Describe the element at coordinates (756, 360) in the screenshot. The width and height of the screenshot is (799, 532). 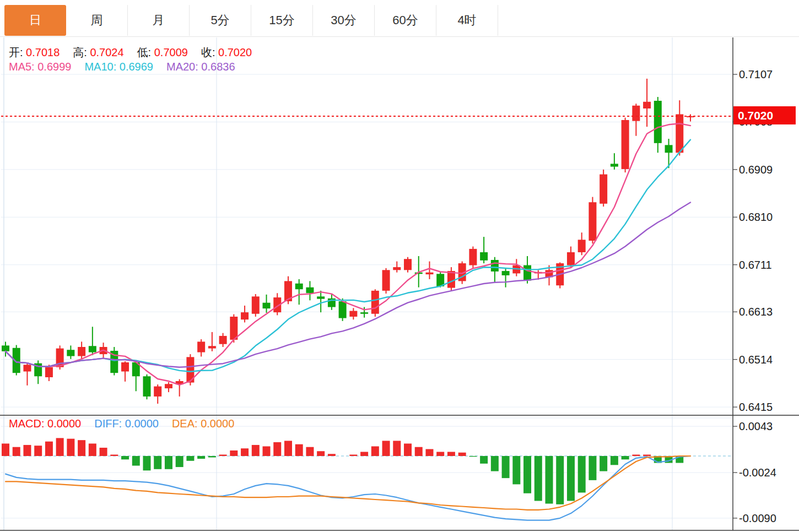
I see `axis-tick-label: 0.6514` at that location.